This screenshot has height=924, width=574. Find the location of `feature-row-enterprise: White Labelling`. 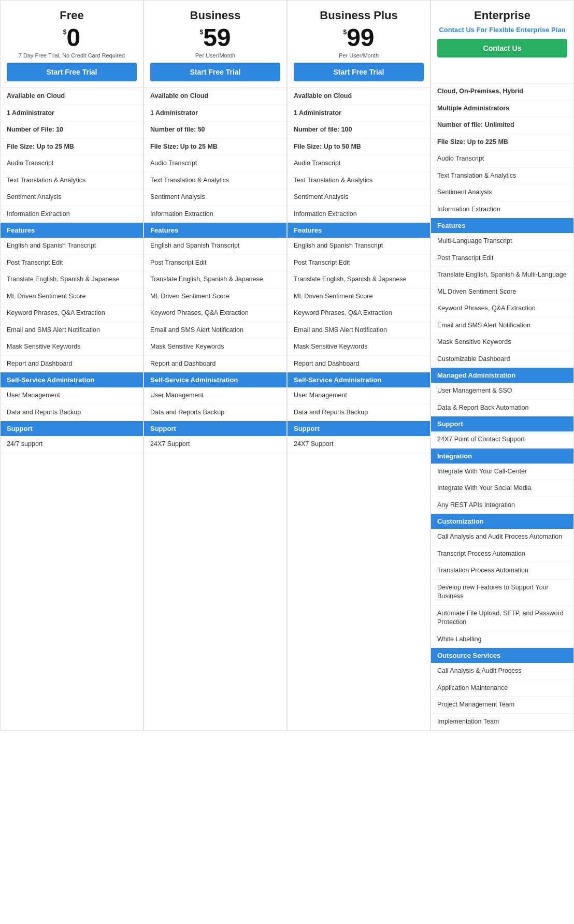

feature-row-enterprise: White Labelling is located at coordinates (503, 640).